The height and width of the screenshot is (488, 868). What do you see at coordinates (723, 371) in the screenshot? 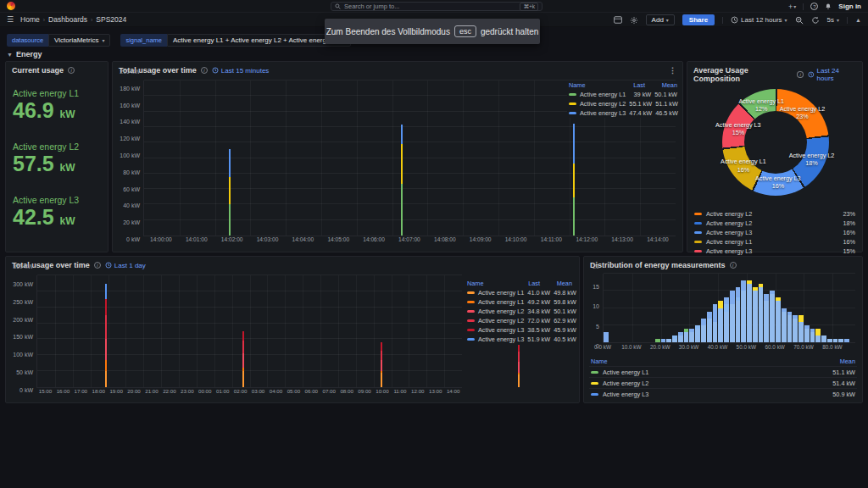
I see `legend-row: Active energy L151.1 kW` at bounding box center [723, 371].